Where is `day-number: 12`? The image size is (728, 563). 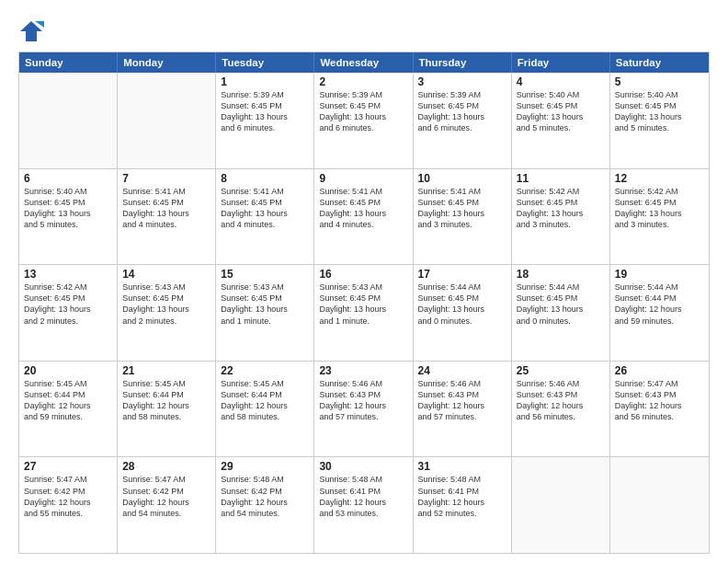 day-number: 12 is located at coordinates (660, 178).